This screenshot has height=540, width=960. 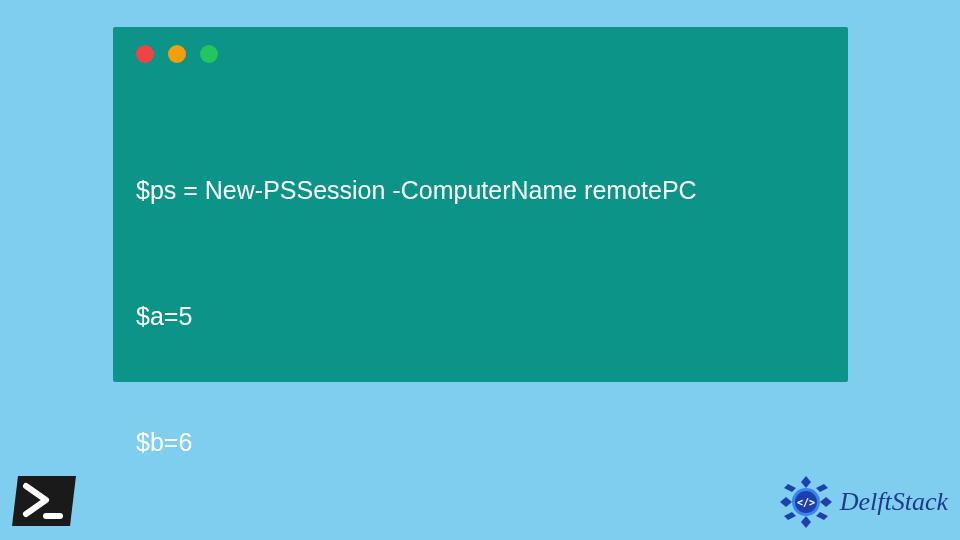 What do you see at coordinates (177, 54) in the screenshot?
I see `minimize-icon` at bounding box center [177, 54].